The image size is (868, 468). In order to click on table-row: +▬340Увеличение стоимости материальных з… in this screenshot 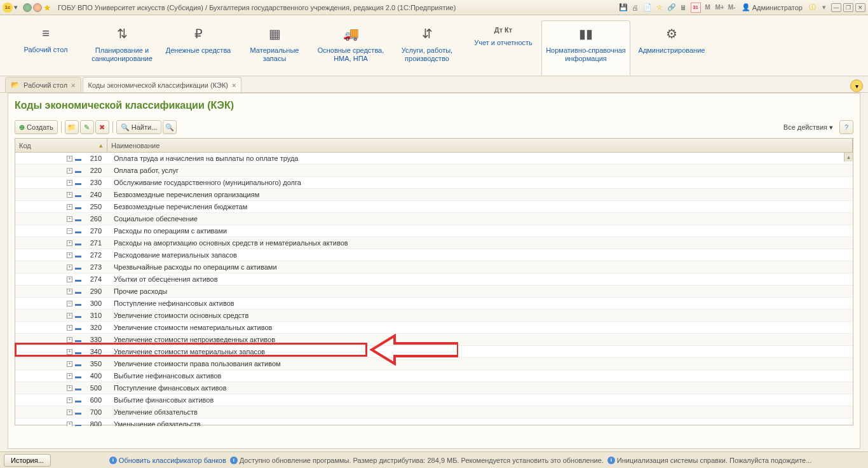, I will do `click(434, 352)`.